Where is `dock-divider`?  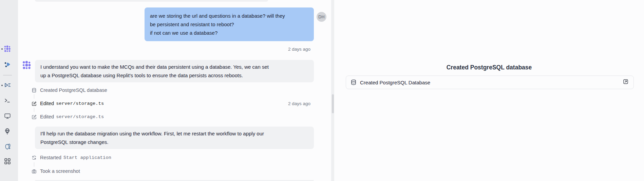 dock-divider is located at coordinates (7, 75).